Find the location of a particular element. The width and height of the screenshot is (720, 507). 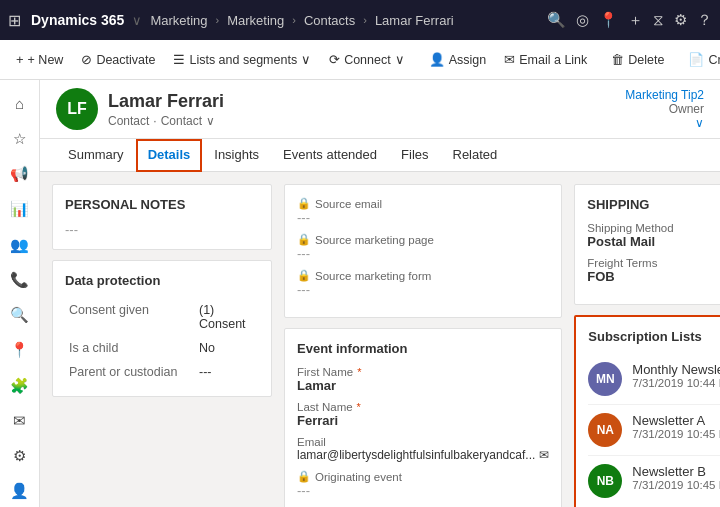

sub-name-mn: Monthly Newsletter is located at coordinates (676, 370).